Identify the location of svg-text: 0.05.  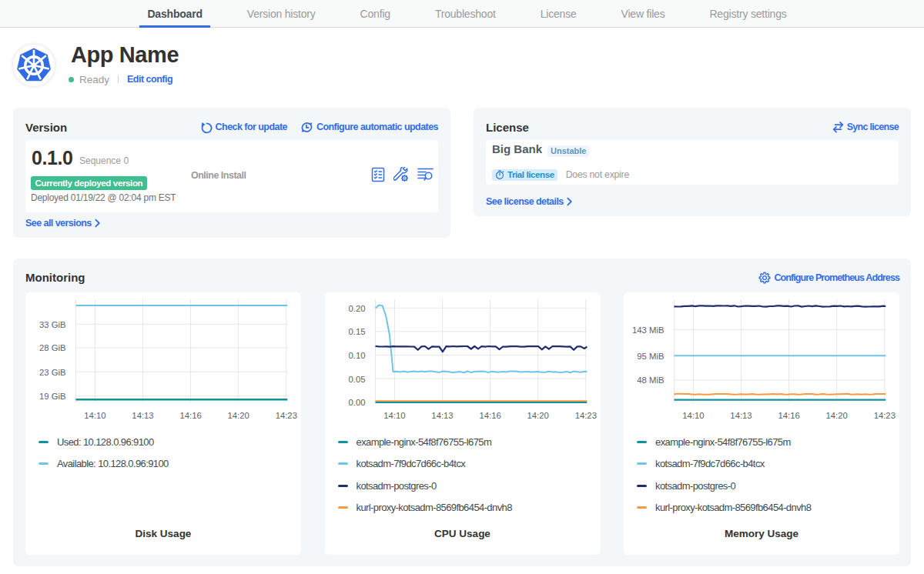
(357, 379).